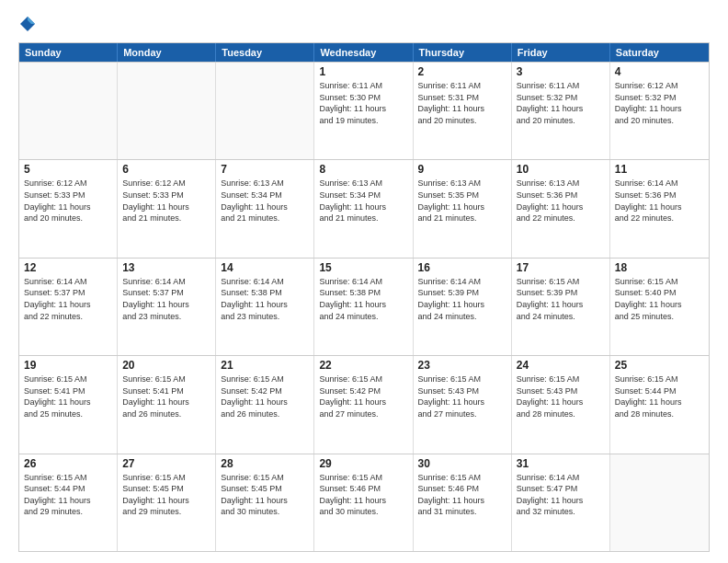 The width and height of the screenshot is (728, 563). Describe the element at coordinates (364, 25) in the screenshot. I see `header` at that location.